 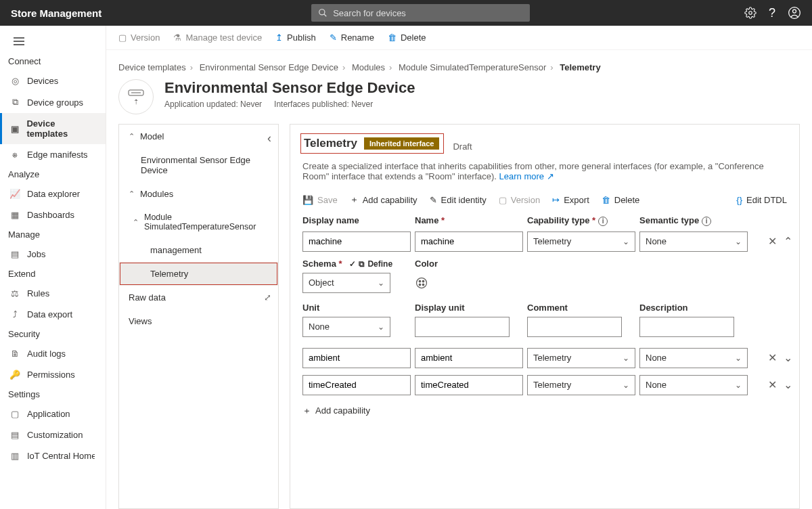 What do you see at coordinates (384, 200) in the screenshot?
I see `add-capability-button: ＋Add capability` at bounding box center [384, 200].